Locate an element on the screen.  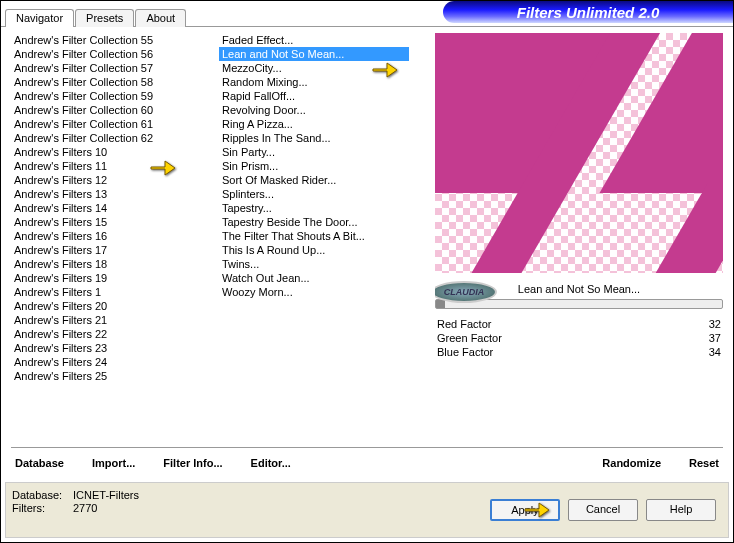
list-item: MezzoCity... is located at coordinates (314, 68).